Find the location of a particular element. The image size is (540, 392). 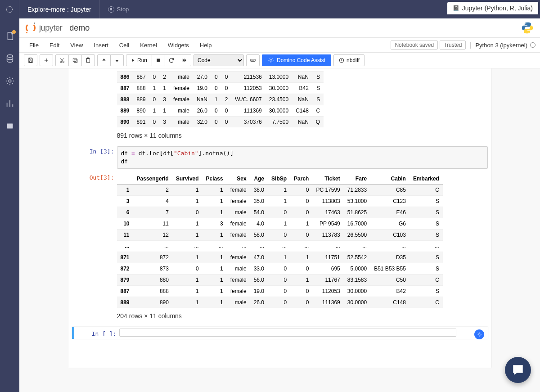

stop-button: Stop is located at coordinates (119, 9).